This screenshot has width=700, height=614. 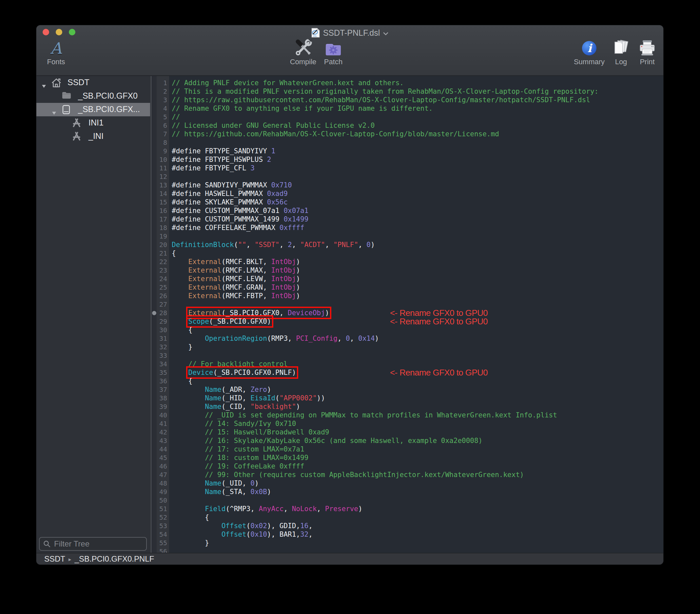 I want to click on code-text: External(RMCF.GRAN, IntObj), so click(x=416, y=288).